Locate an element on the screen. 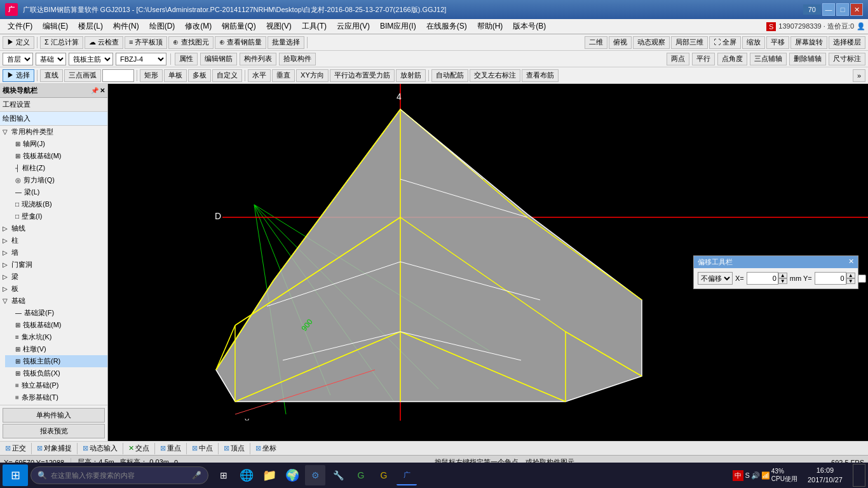  draw-input is located at coordinates (118, 76).